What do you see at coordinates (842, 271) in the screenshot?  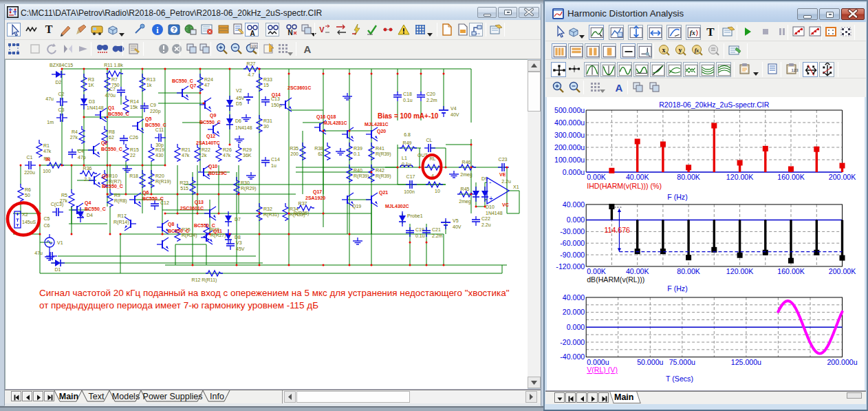 I see `svg-text: 200.00K` at bounding box center [842, 271].